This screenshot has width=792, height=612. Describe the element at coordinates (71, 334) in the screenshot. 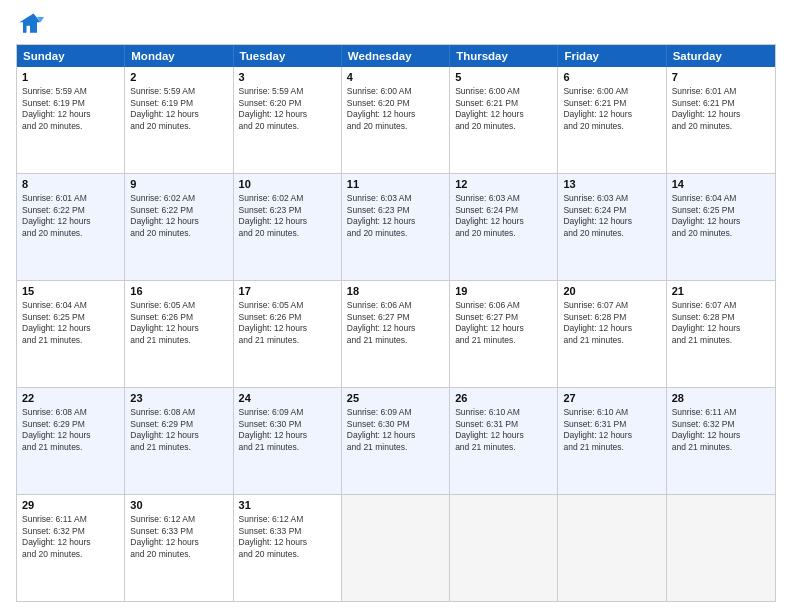

I see `day-cell-15: 15Sunrise: 6:04 AM Sunset: 6:25 PM Dayli…` at that location.